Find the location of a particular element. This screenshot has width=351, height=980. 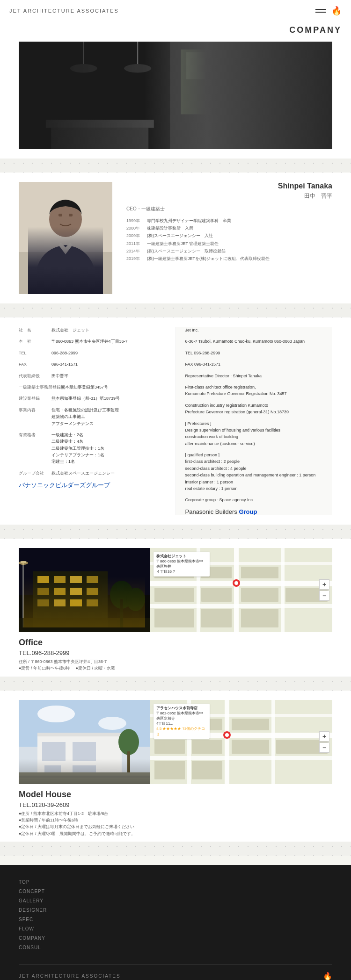

model-map-popup: アラセンハウス水前寺店〒862-0952 熊本県熊本市中央区水前寺4丁目11..… is located at coordinates (182, 721).